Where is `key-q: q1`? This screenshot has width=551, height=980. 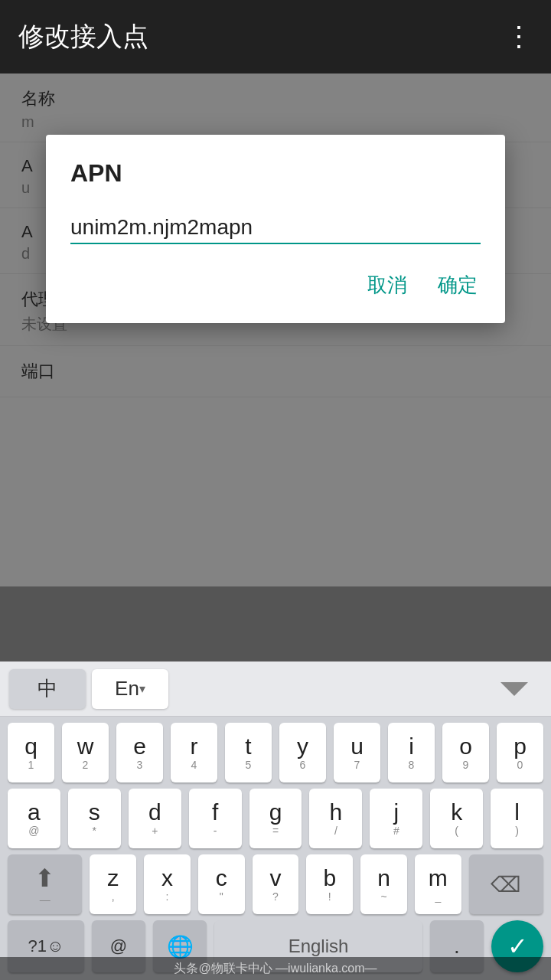 key-q: q1 is located at coordinates (31, 753).